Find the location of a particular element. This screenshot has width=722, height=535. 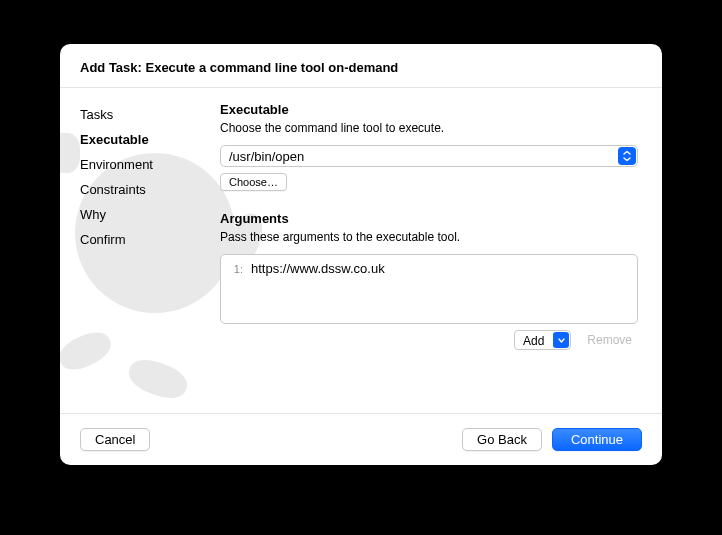

arguments-subtext: Pass these arguments to the executable t… is located at coordinates (429, 237).